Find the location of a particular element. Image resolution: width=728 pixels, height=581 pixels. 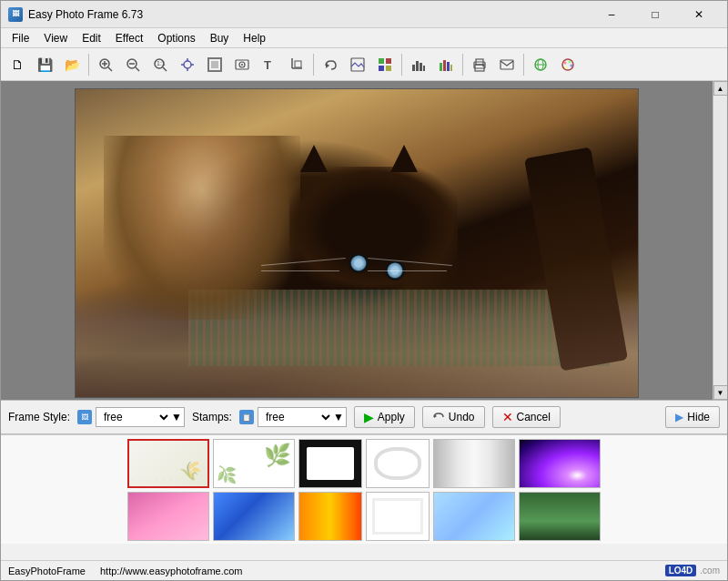

svg-text: 1:1 is located at coordinates (161, 64).